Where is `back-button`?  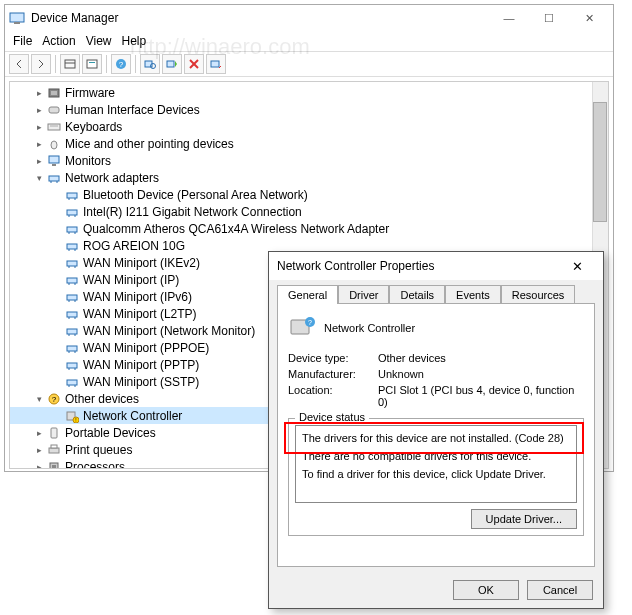
back-button is located at coordinates (19, 64).